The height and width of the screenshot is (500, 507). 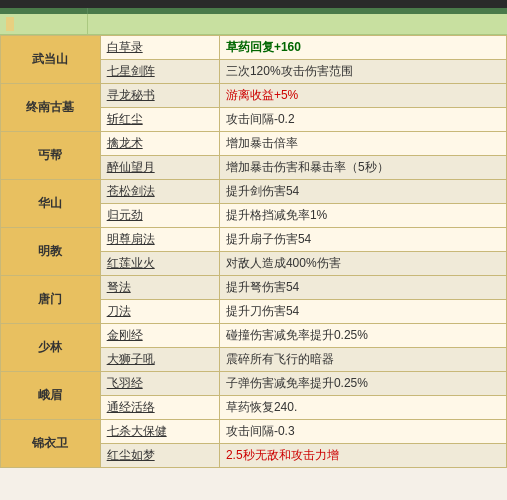 What do you see at coordinates (51, 156) in the screenshot?
I see `faction-cell: 丐帮` at bounding box center [51, 156].